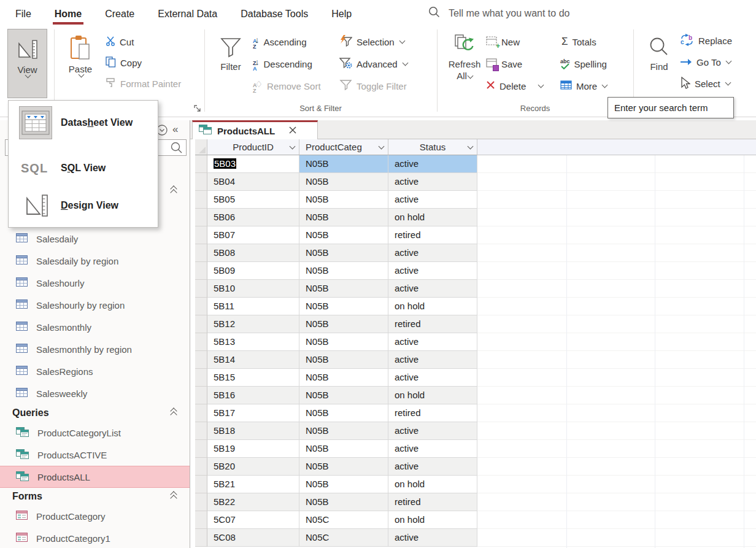  I want to click on sidebar-item-salesmonthly: Salesmonthly, so click(94, 327).